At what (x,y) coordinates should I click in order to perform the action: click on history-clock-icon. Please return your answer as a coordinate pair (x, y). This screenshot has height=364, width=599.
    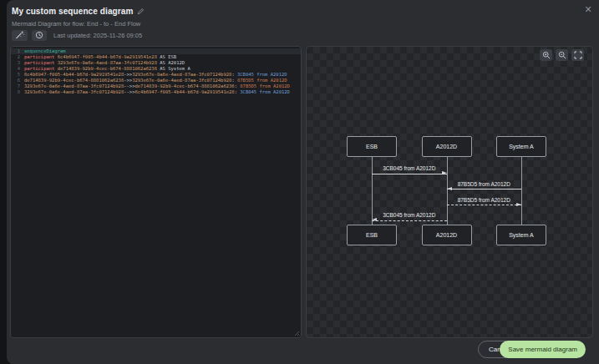
    Looking at the image, I should click on (39, 35).